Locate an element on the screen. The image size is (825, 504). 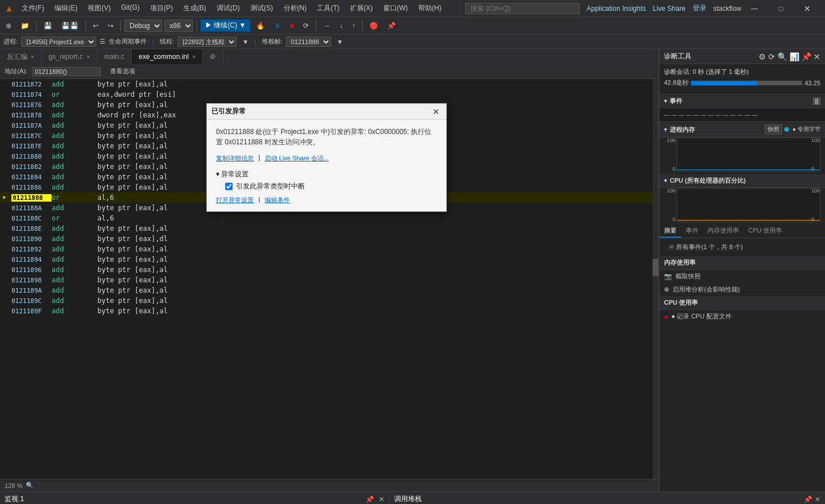
code-line: 01211894addbyte ptr [eax],al is located at coordinates (329, 259).